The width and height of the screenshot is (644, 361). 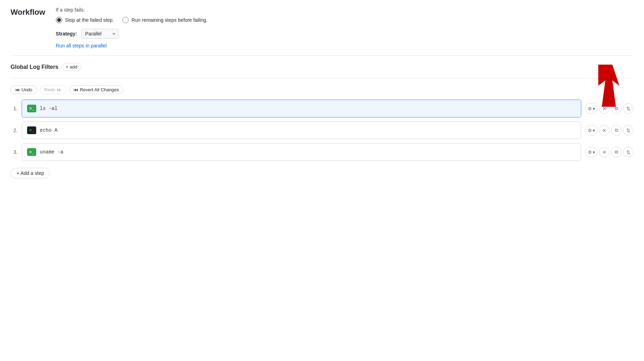 I want to click on toolbar: ⏮ Undo Redo ⏭ ⏮ Revert All Changes, so click(x=322, y=90).